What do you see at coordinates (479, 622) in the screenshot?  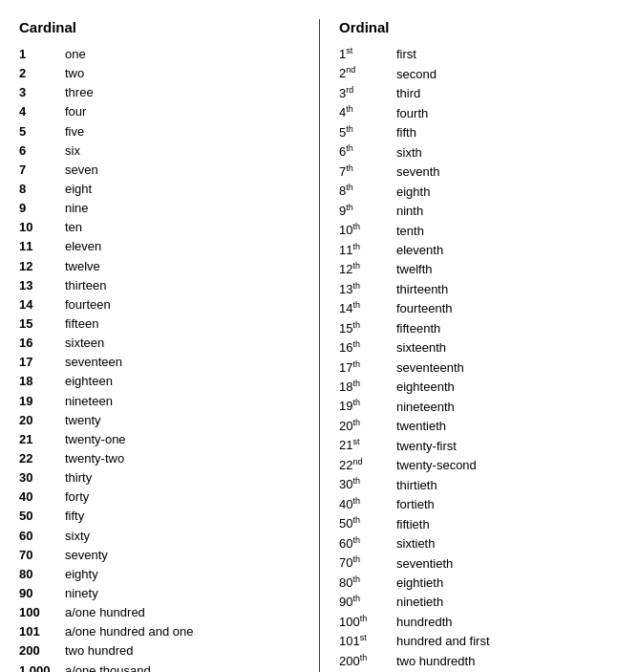 I see `table-row: 100thhundredth` at bounding box center [479, 622].